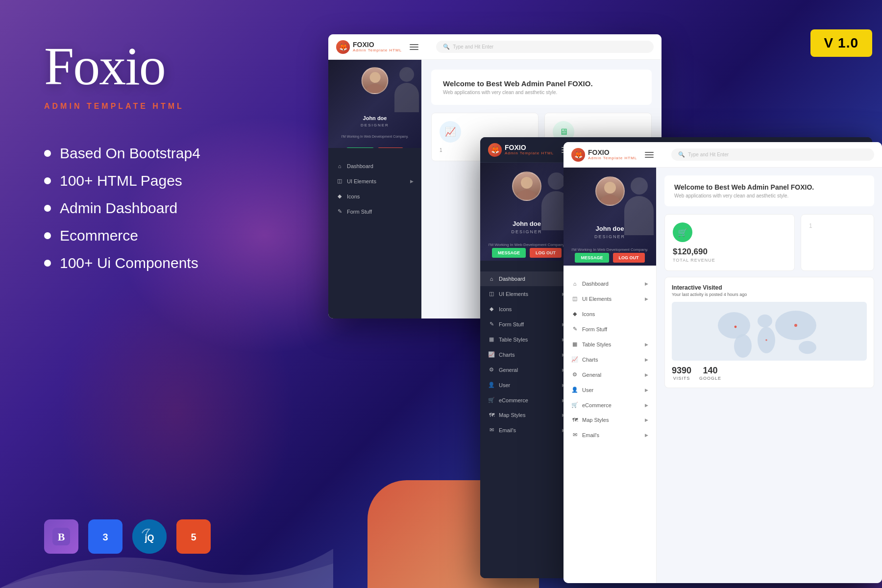 The height and width of the screenshot is (588, 882). What do you see at coordinates (610, 360) in the screenshot?
I see `sidebar-nav-front: ⌂ Dashboard ▶ ◫ UI Elements ▶ ◆ Icons` at bounding box center [610, 360].